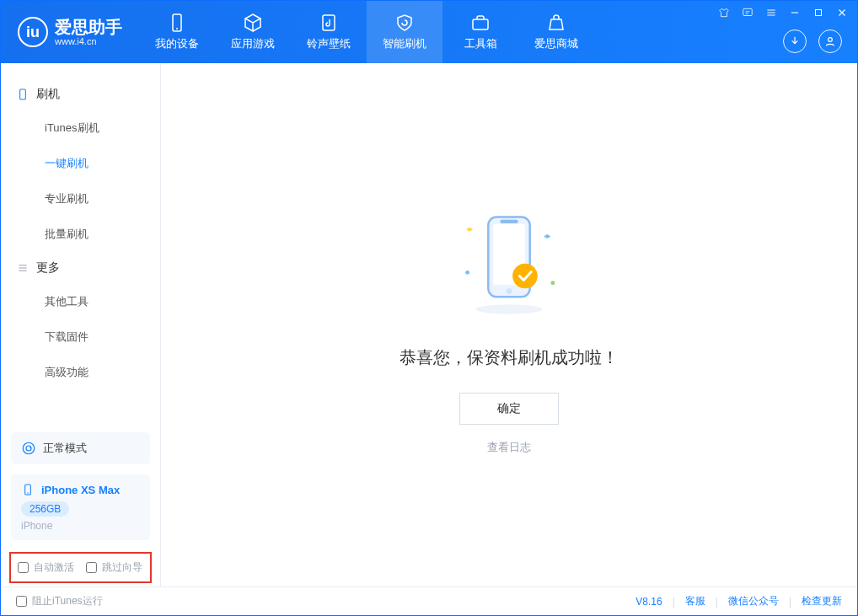 The height and width of the screenshot is (616, 858). What do you see at coordinates (367, 32) in the screenshot?
I see `nav: 我的设备 应用游戏 铃声壁纸 智能刷机 工具箱 爱思商城` at bounding box center [367, 32].